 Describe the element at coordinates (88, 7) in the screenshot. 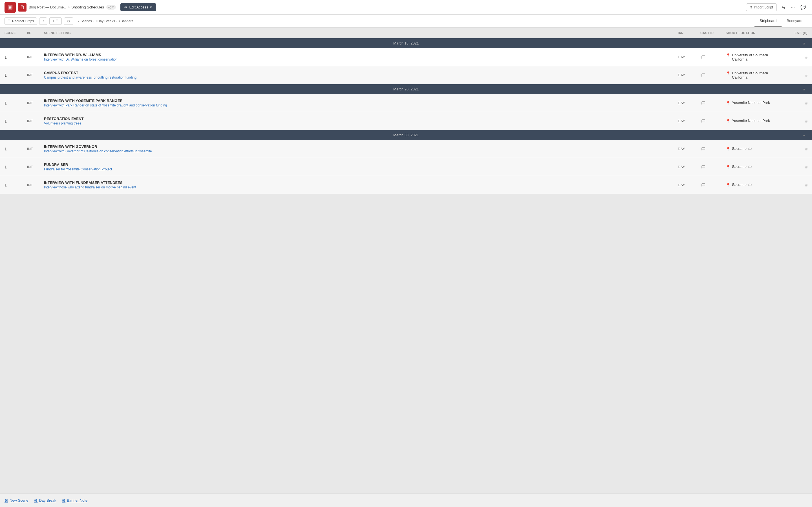

I see `schedule-title: Shooting Schedules` at that location.